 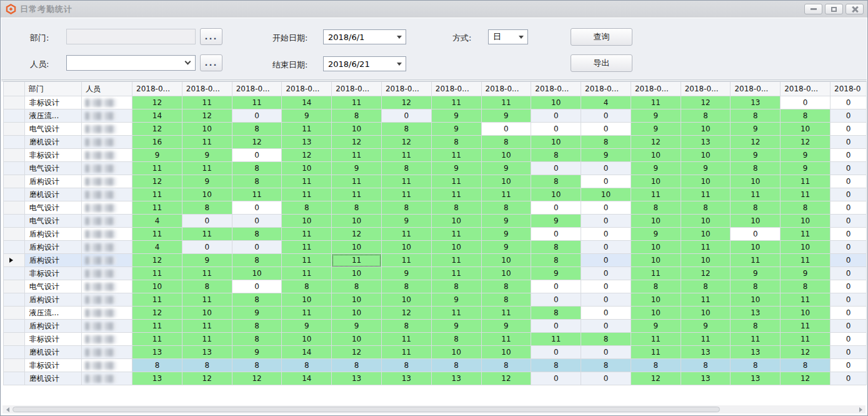 I want to click on dept-input, so click(x=131, y=36).